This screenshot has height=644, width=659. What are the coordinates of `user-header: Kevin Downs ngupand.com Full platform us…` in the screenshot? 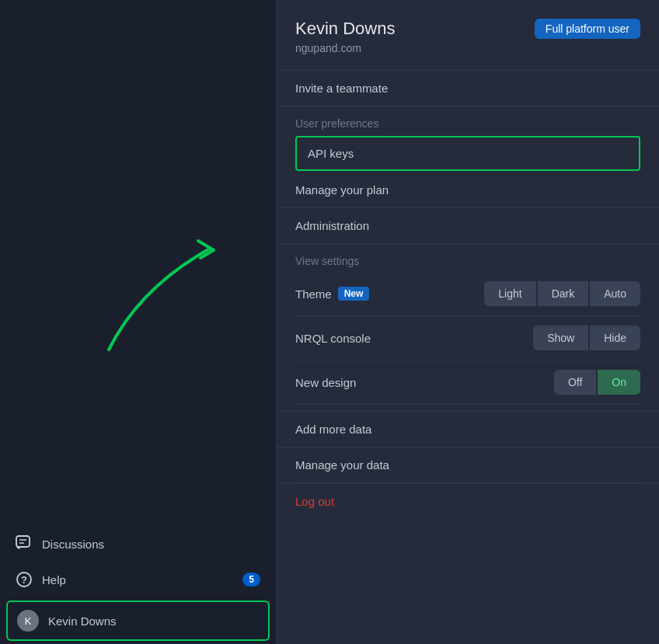 It's located at (468, 36).